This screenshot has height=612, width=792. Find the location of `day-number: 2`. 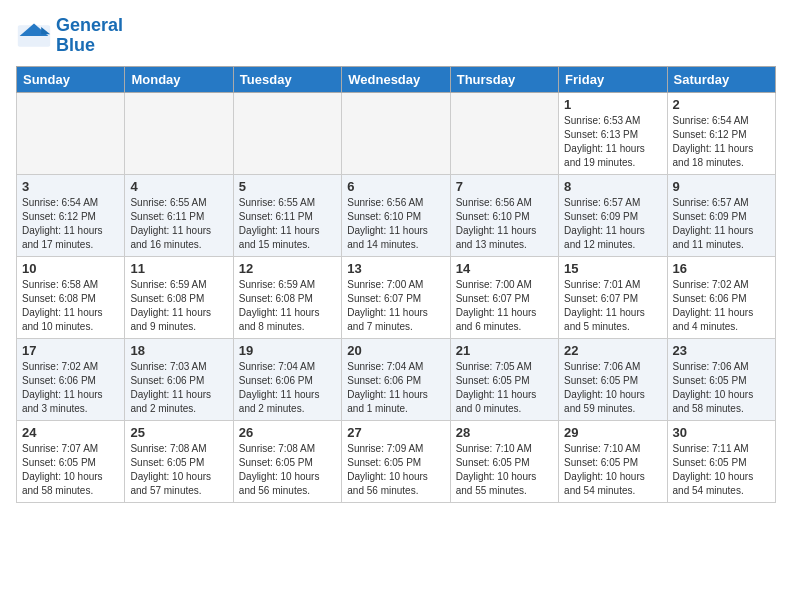

day-number: 2 is located at coordinates (722, 104).